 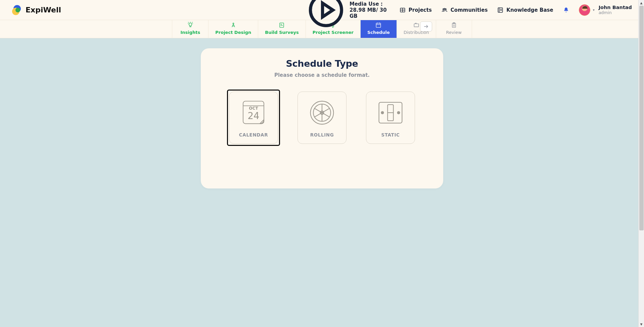 I want to click on tab-insights: Insights, so click(x=190, y=29).